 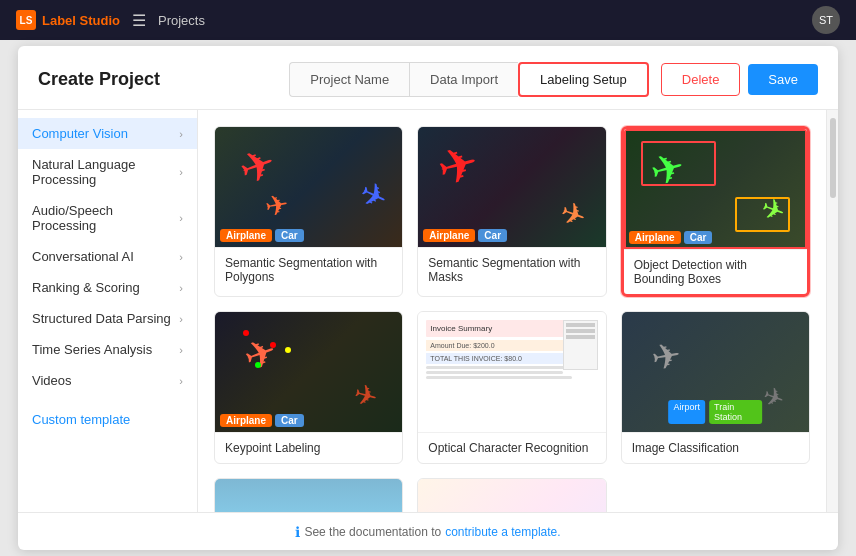 I want to click on topbar-left: LS Label Studio ☰ Projects, so click(x=110, y=20).